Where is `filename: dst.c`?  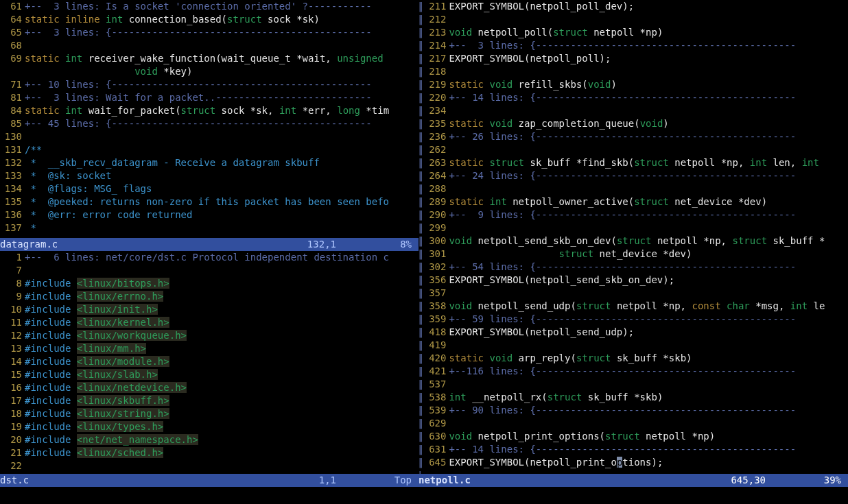 filename: dst.c is located at coordinates (14, 480).